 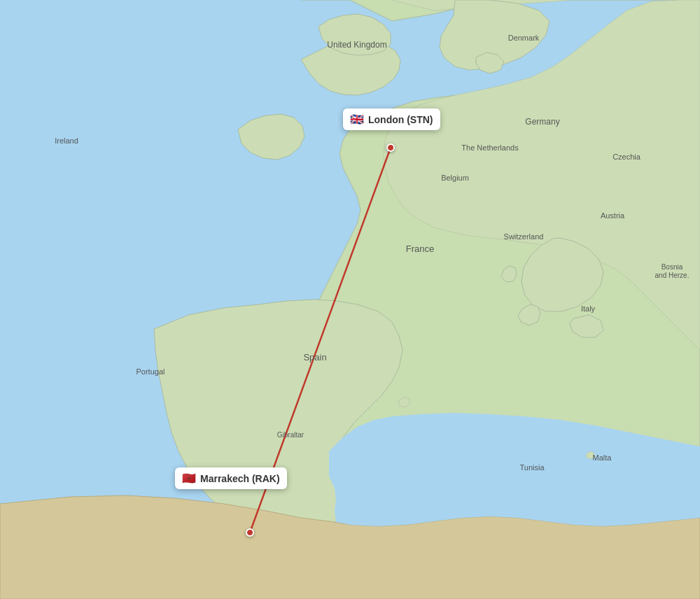 What do you see at coordinates (524, 38) in the screenshot?
I see `country-label-denmark: Denmark` at bounding box center [524, 38].